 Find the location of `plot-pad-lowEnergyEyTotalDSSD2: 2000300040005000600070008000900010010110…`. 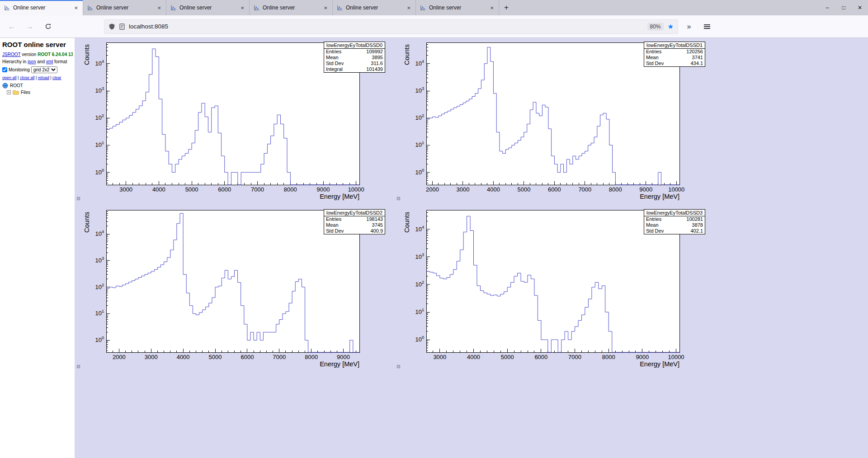

plot-pad-lowEnergyEyTotalDSSD2: 2000300040005000600070008000900010010110… is located at coordinates (236, 290).